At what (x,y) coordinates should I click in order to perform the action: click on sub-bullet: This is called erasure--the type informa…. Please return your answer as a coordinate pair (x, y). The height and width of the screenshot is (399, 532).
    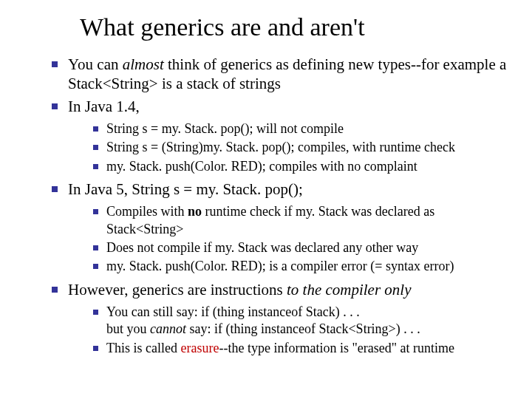
    Looking at the image, I should click on (301, 349).